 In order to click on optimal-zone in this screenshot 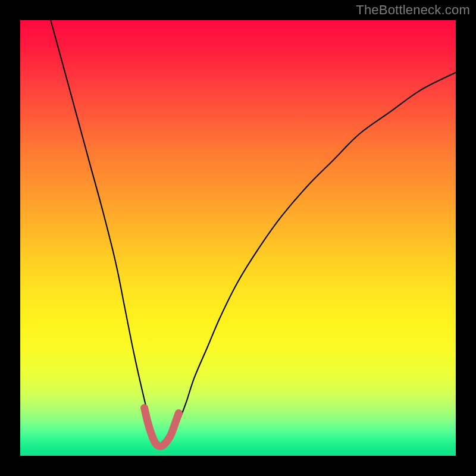, I will do `click(162, 427)`.